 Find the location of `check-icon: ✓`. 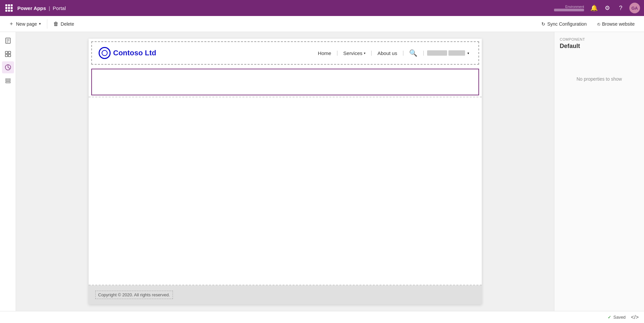

check-icon: ✓ is located at coordinates (610, 317).